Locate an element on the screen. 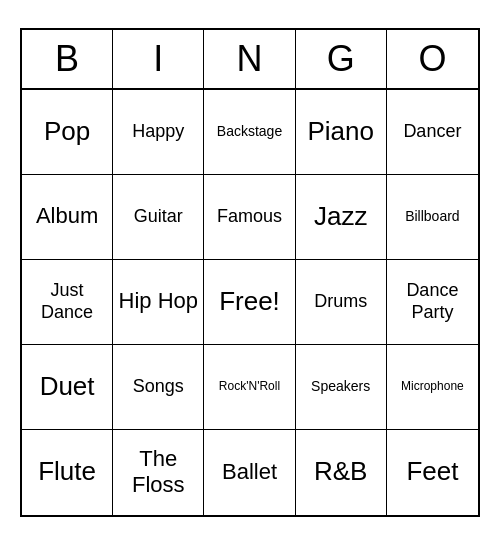 The height and width of the screenshot is (544, 500). bingo-header: BINGO is located at coordinates (250, 60).